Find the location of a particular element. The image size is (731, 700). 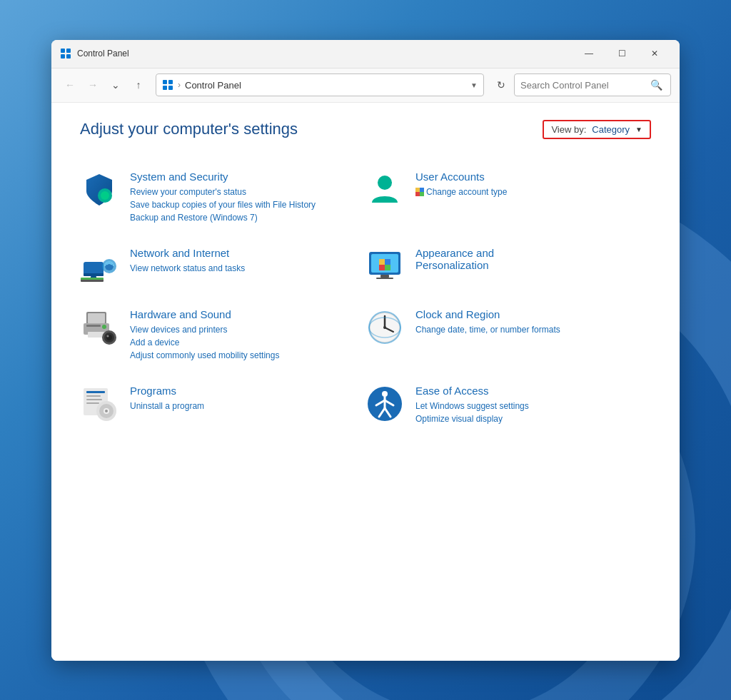

clock-text: Clock and Region Change date, time, or n… is located at coordinates (533, 323).